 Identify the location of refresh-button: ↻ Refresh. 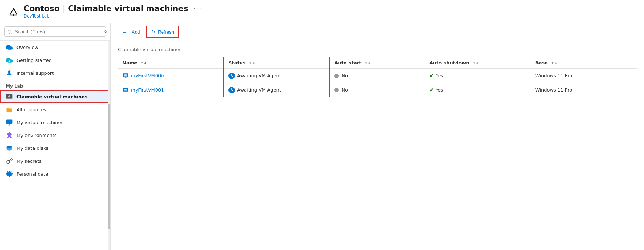
(162, 32).